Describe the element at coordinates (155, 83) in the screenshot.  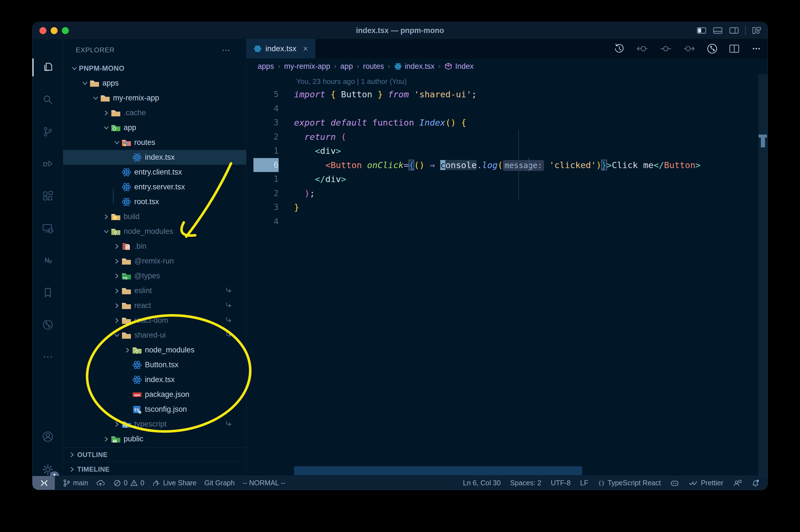
I see `sidebar-item-apps: apps` at that location.